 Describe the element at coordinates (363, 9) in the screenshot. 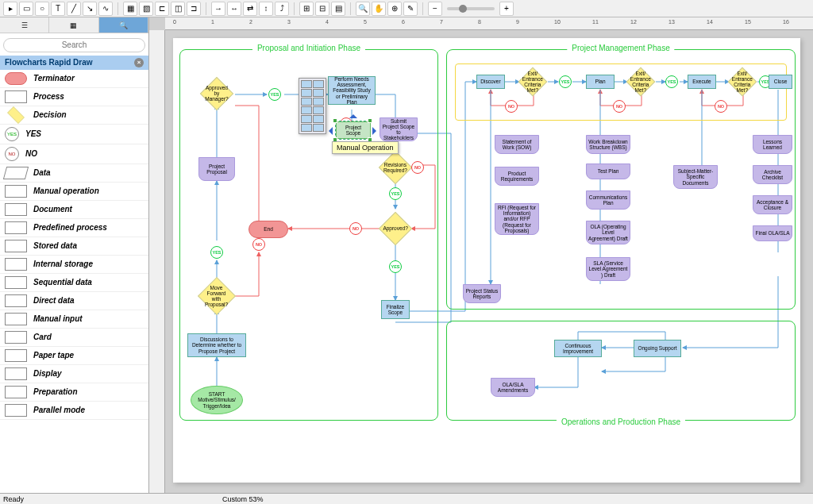

I see `search-tool: 🔍` at that location.